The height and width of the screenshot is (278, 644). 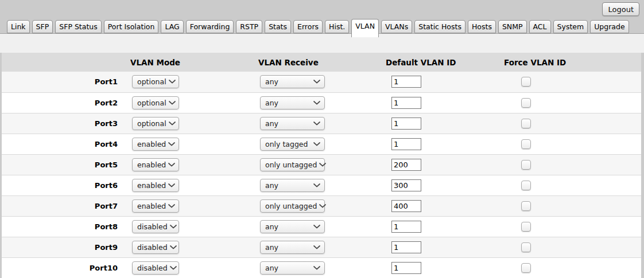 I want to click on tab-bar: Link SFP SFP Status Port Isolation LAG F…, so click(x=318, y=26).